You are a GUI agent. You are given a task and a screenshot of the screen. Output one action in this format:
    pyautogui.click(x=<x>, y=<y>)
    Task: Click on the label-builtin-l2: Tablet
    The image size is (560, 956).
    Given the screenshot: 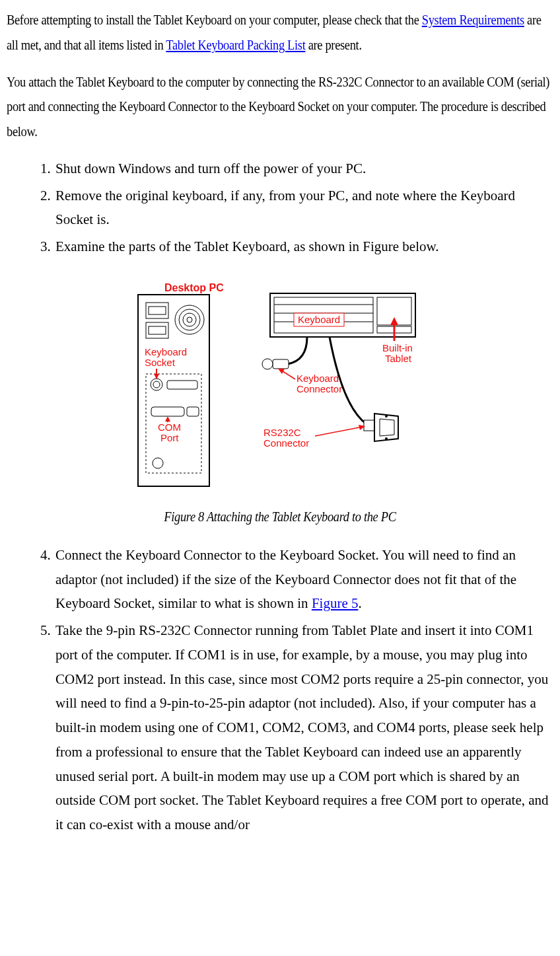 What is the action you would take?
    pyautogui.click(x=399, y=358)
    